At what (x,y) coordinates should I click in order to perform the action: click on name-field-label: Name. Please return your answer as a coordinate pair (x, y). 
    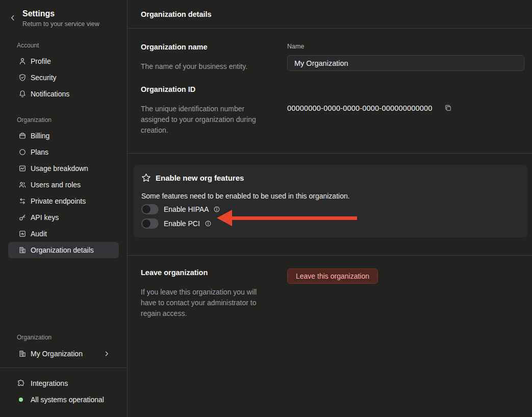
    Looking at the image, I should click on (406, 46).